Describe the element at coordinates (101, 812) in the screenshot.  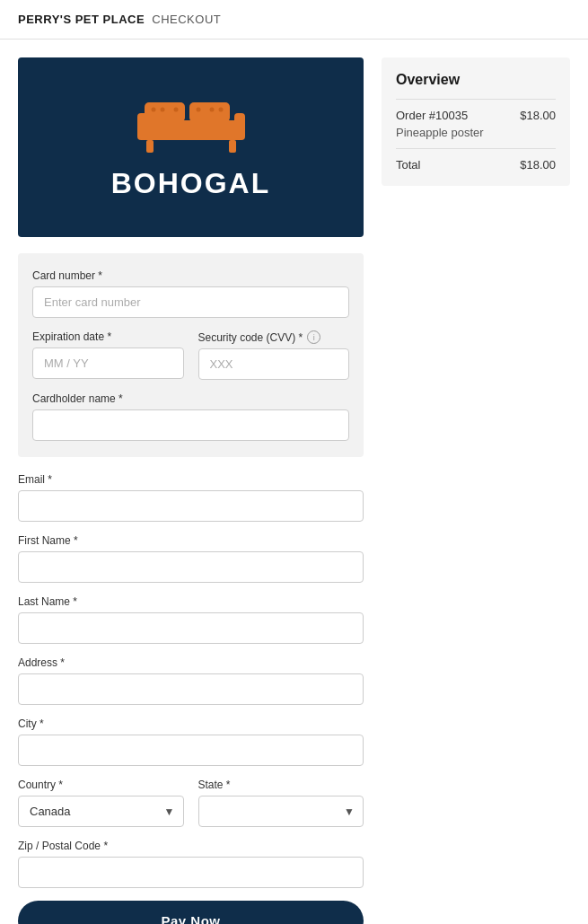
I see `country-select-wrapper: Canada USA UK ▼` at that location.